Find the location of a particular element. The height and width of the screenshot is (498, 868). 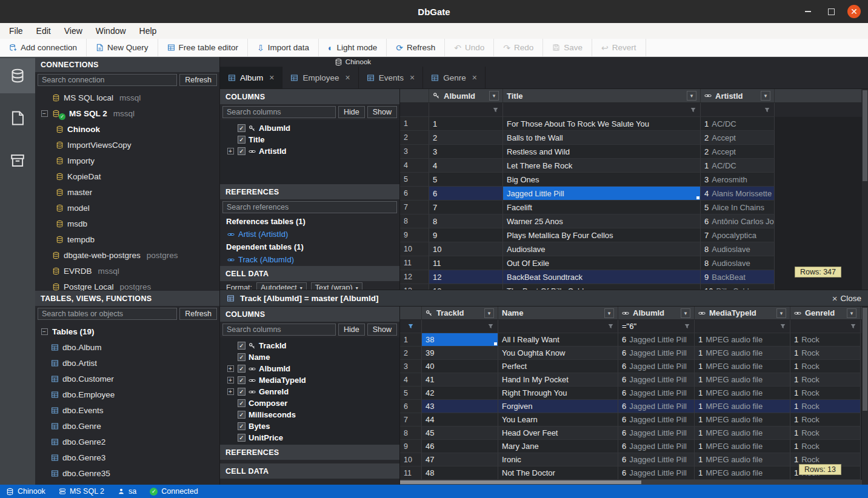

connection-item-postgre-local: Postgre Localpostgres is located at coordinates (127, 285).